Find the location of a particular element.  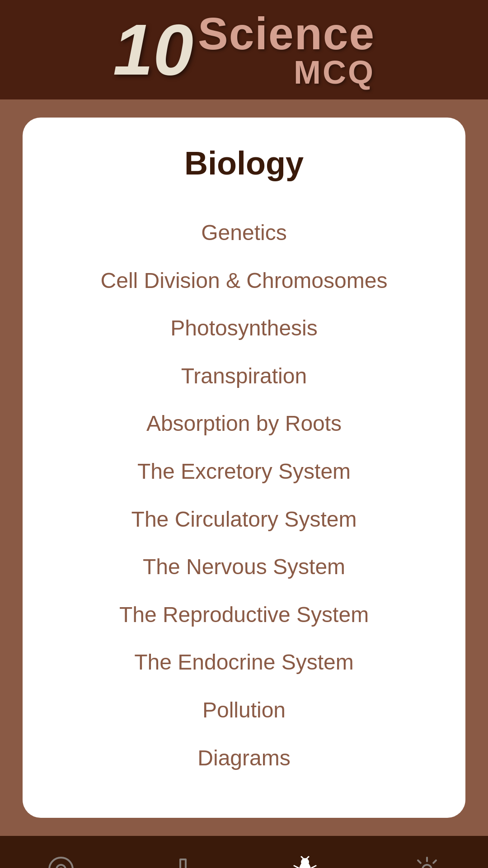

nav-item-chemistry: Chemistry is located at coordinates (183, 861).